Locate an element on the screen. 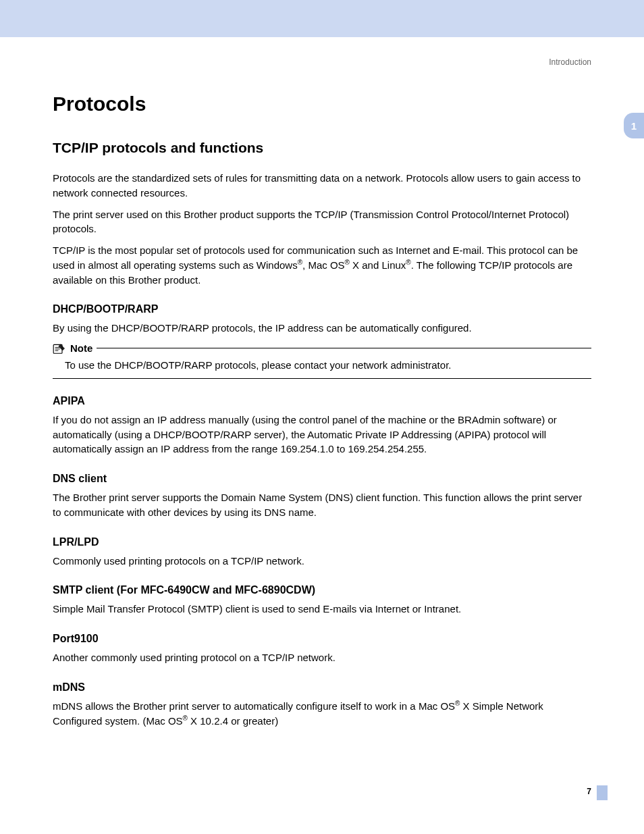  note-label: Note is located at coordinates (81, 348).